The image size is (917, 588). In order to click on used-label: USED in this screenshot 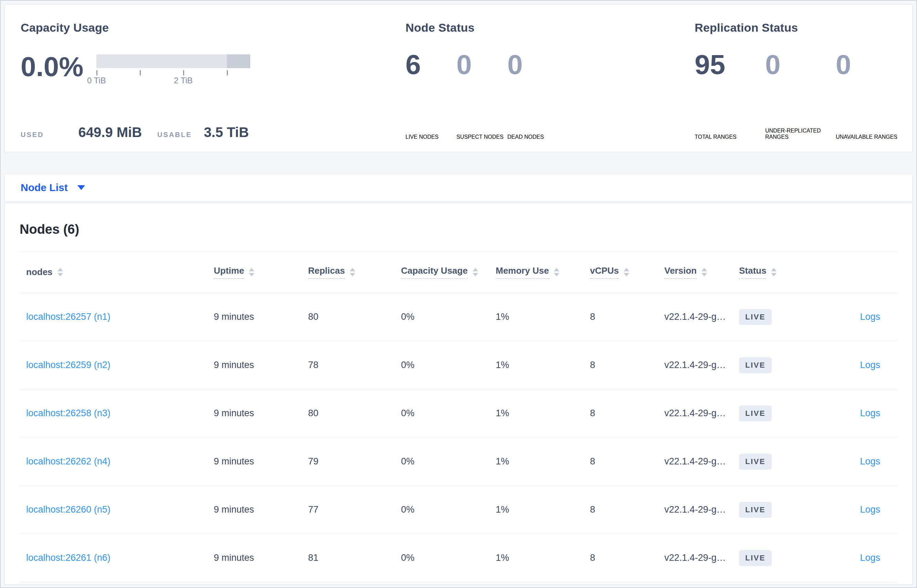, I will do `click(32, 135)`.